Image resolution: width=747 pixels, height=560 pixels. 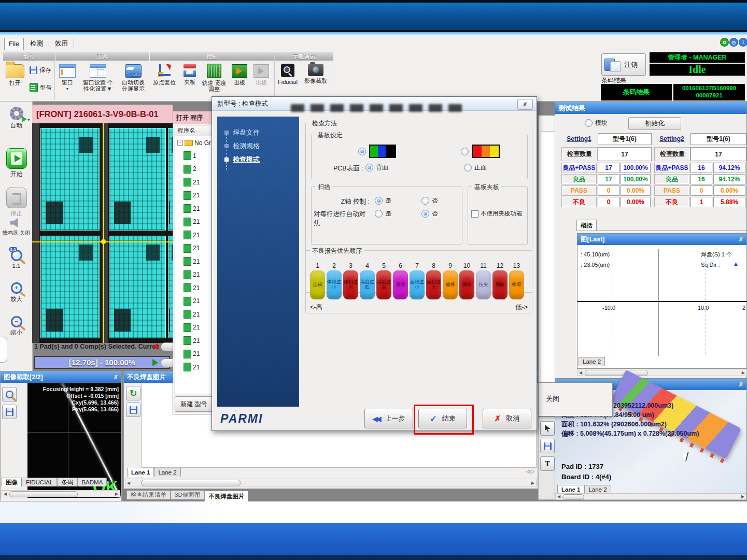 I want to click on tab-scroll-arrows: ◁ ▶, so click(x=112, y=482).